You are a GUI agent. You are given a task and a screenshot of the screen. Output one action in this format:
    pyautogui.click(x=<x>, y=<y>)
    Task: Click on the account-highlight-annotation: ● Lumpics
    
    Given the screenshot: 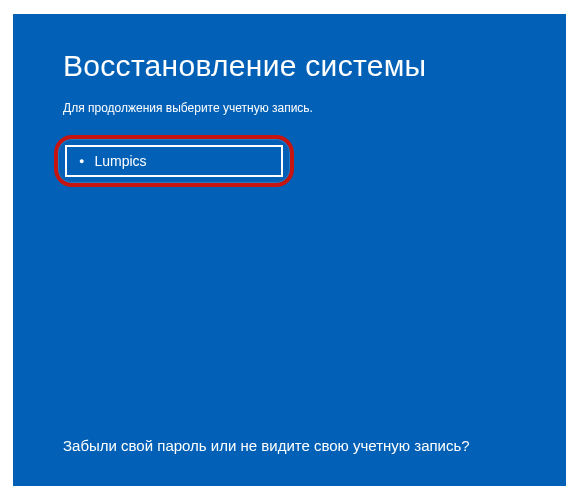 What is the action you would take?
    pyautogui.click(x=174, y=161)
    